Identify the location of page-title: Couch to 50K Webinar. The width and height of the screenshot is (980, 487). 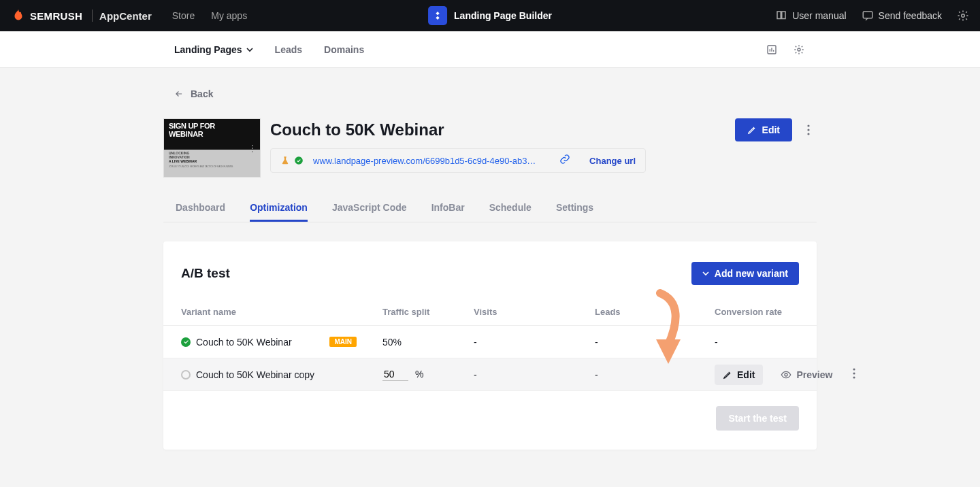
(357, 130).